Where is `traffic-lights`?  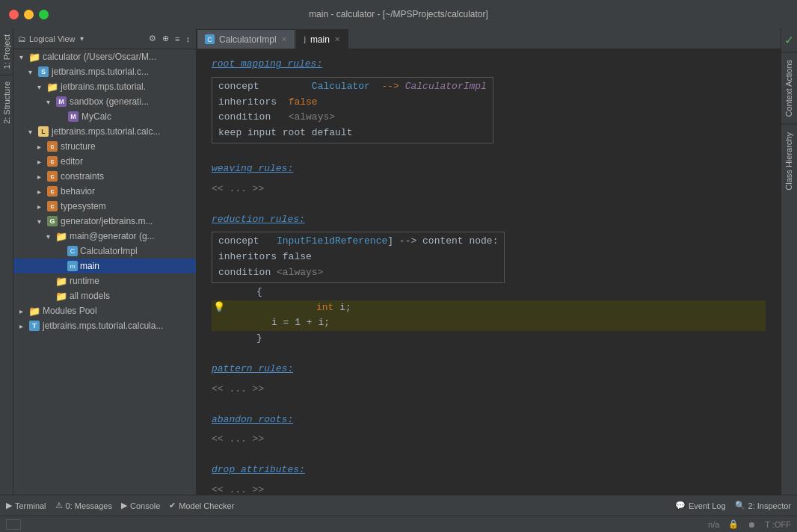
traffic-lights is located at coordinates (28, 15).